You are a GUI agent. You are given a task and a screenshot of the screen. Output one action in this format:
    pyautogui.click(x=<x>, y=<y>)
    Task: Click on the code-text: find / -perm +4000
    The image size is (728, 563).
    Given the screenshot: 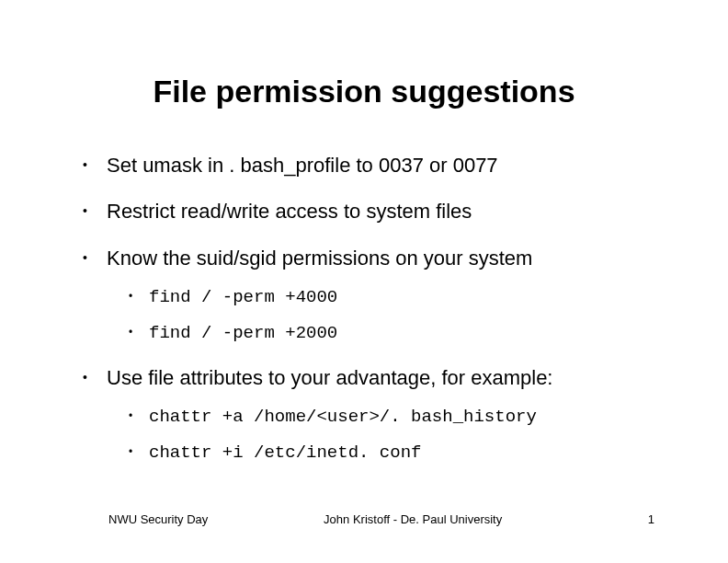 What is the action you would take?
    pyautogui.click(x=243, y=297)
    